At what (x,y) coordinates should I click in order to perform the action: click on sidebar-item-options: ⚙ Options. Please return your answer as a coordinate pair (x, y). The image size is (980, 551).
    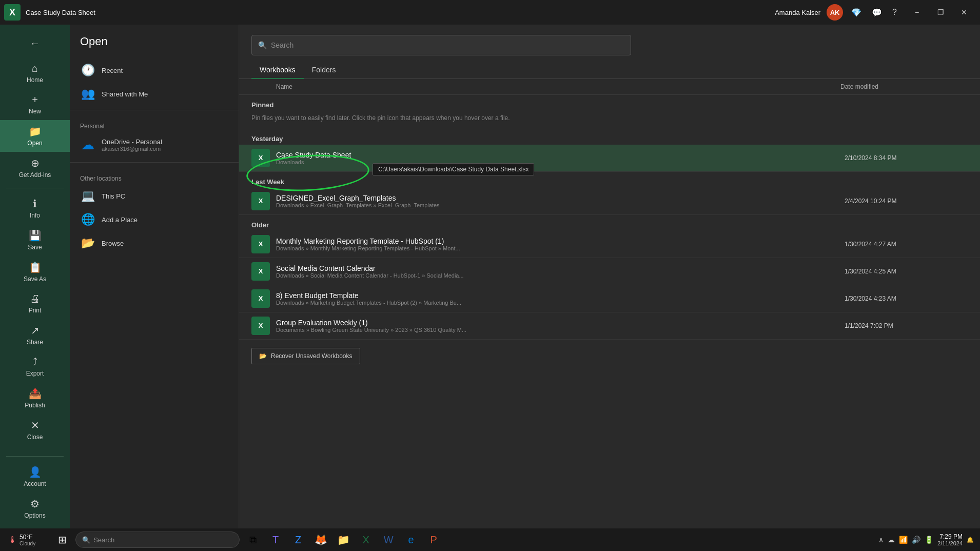
    Looking at the image, I should click on (35, 508).